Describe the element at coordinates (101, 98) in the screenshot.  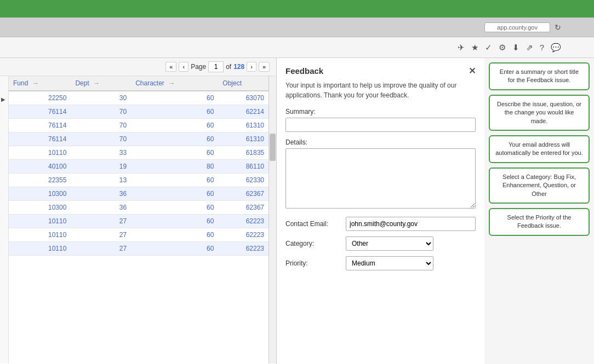
I see `cell-dept: 30` at that location.